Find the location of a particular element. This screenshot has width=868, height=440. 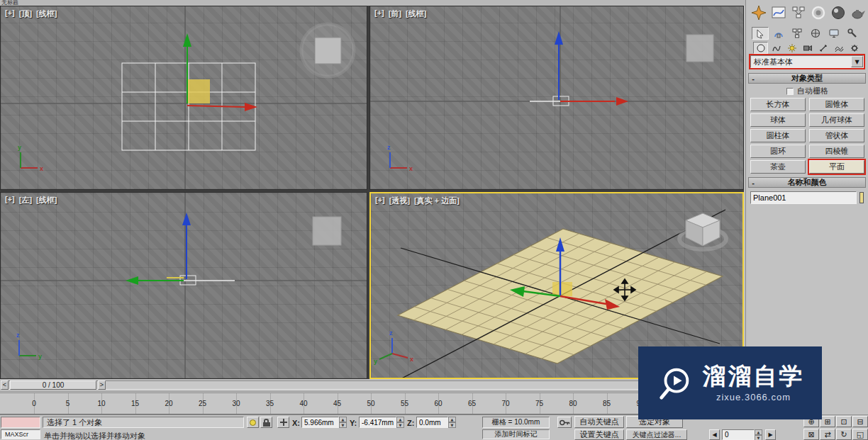

tab-modify-icon is located at coordinates (779, 33).